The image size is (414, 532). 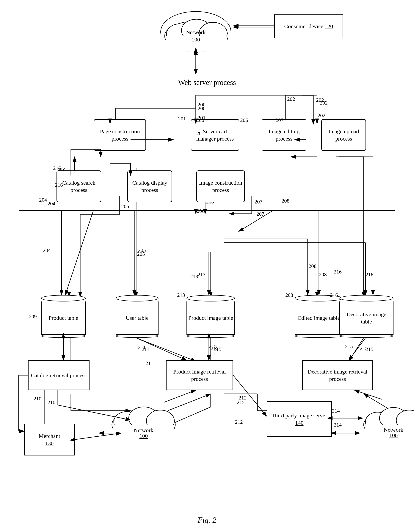 I want to click on label-202: 202, so click(x=322, y=115).